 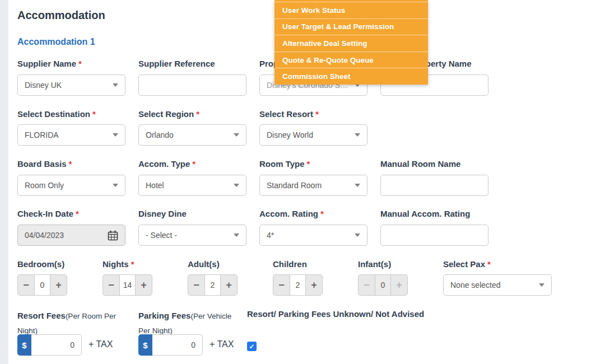 I want to click on parking-fees-plus-tax: + TAX, so click(x=222, y=344).